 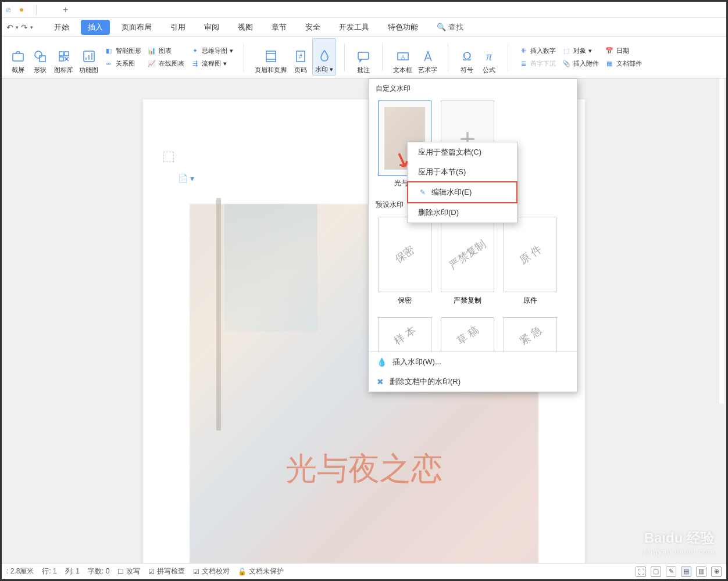 I want to click on dropcap-icon: ≣, so click(x=523, y=63).